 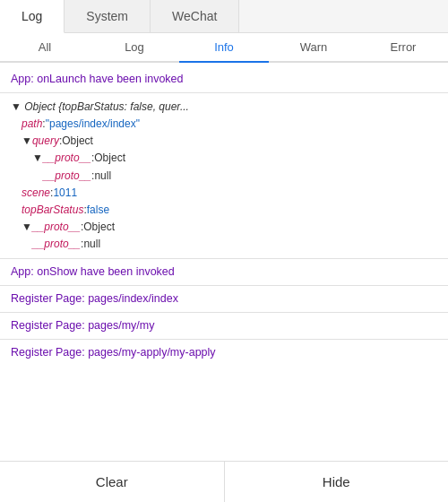 I want to click on path-val: "pages/index/index", so click(x=93, y=124).